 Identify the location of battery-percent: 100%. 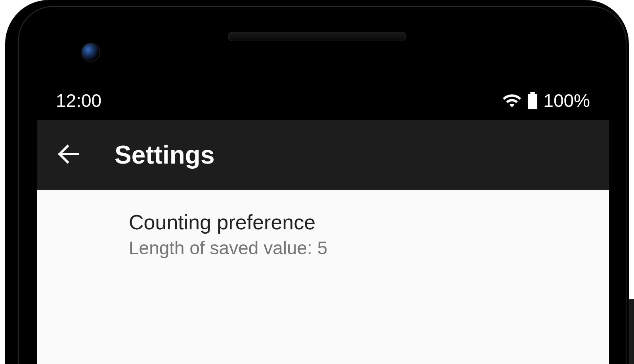
(567, 101).